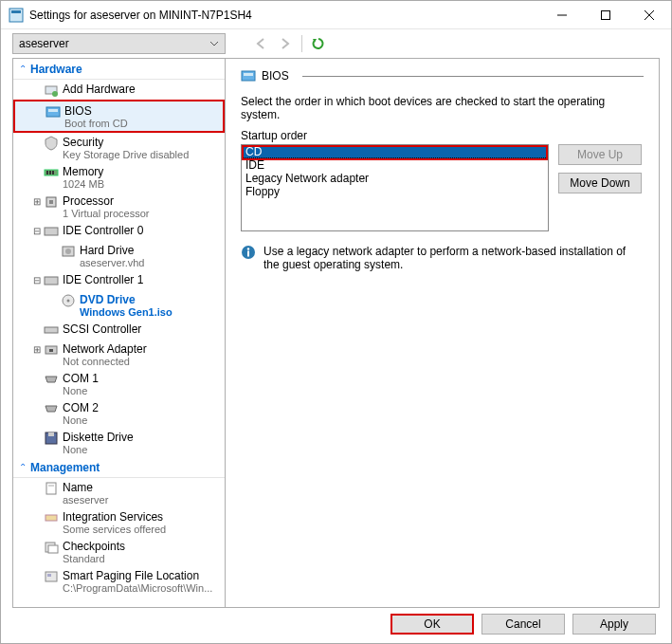 This screenshot has height=644, width=672. Describe the element at coordinates (51, 350) in the screenshot. I see `network-icon` at that location.